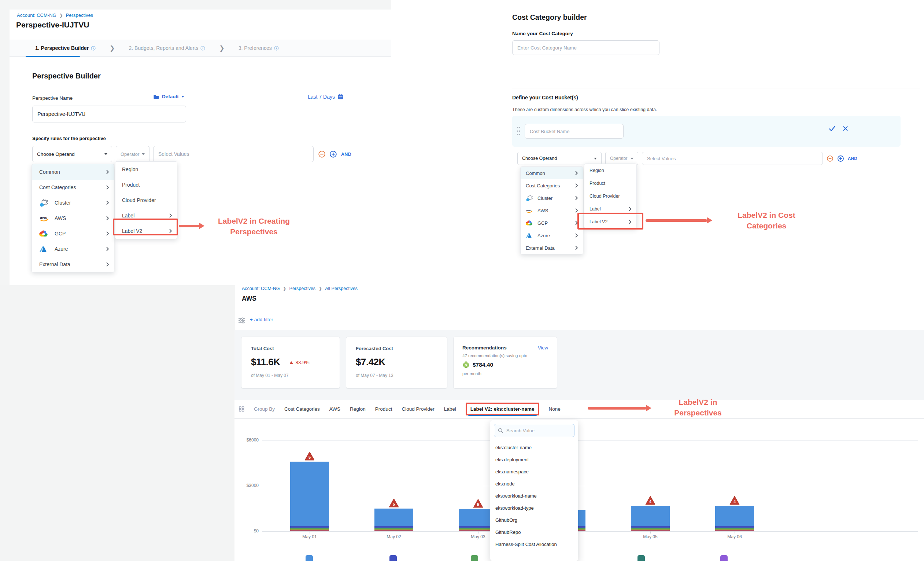  I want to click on group-by-selected-labelv2: Label V2: eks:cluster-name, so click(502, 409).